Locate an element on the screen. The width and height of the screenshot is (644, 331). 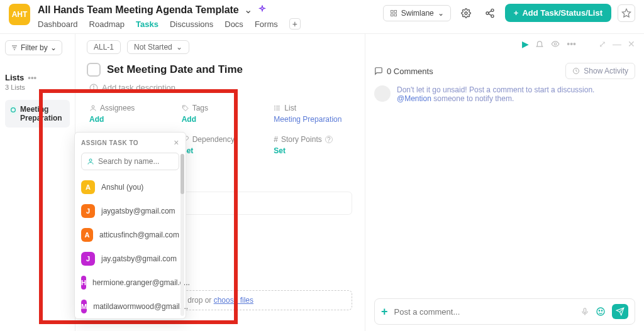
scrollbar-thumb is located at coordinates (182, 174).